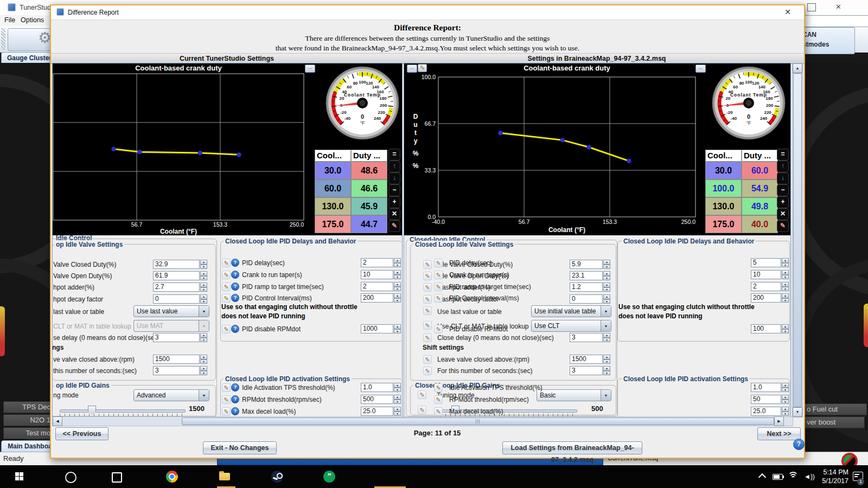 The width and height of the screenshot is (868, 488). Describe the element at coordinates (28, 433) in the screenshot. I see `indicator-test-mode: Test mo` at that location.